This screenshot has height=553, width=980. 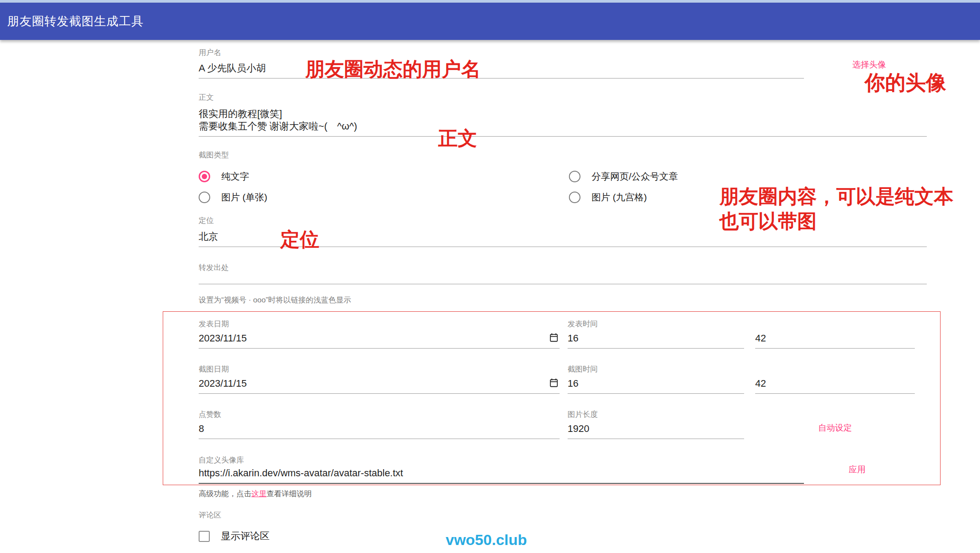 I want to click on forward-source-input, so click(x=563, y=278).